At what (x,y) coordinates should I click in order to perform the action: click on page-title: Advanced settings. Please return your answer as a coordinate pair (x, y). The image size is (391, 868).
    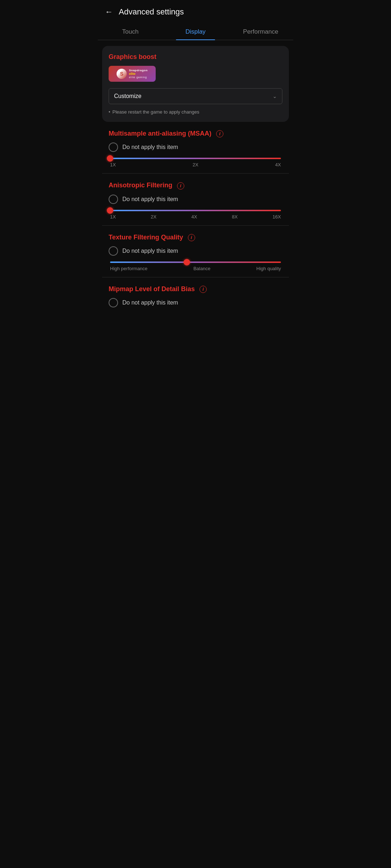
    Looking at the image, I should click on (151, 12).